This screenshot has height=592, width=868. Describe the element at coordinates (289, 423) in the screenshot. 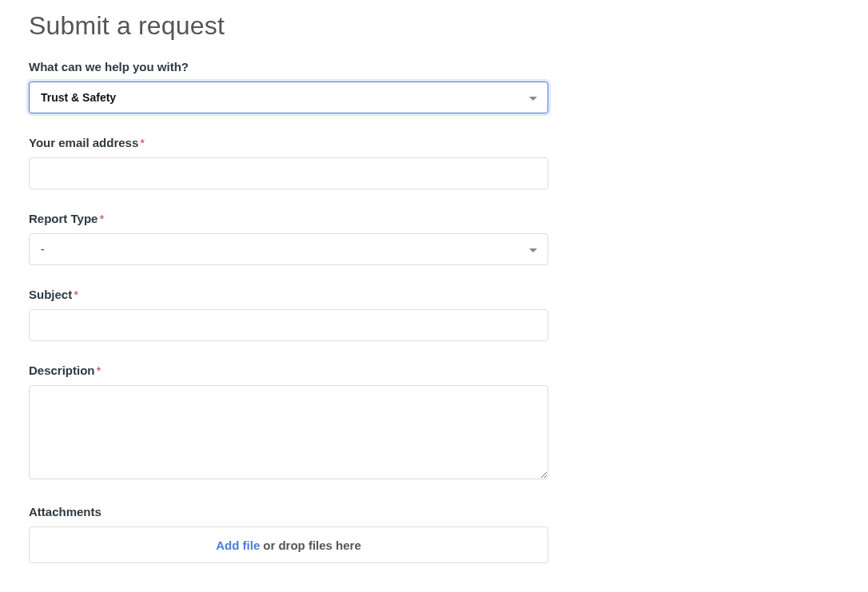

I see `field-description: Description*` at that location.